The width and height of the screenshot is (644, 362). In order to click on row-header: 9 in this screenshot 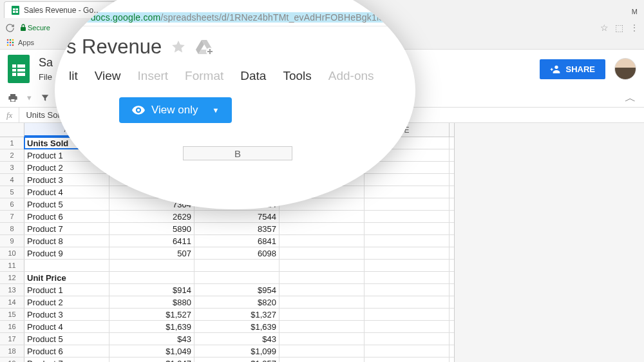, I will do `click(12, 241)`.